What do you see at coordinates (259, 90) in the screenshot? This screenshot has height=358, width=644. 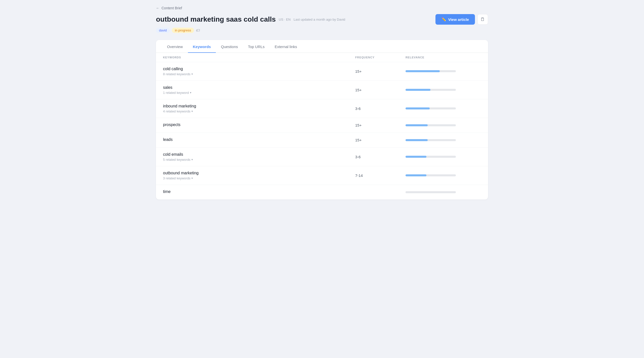 I see `keyword-cell: sales 1 related keyword ▾` at bounding box center [259, 90].